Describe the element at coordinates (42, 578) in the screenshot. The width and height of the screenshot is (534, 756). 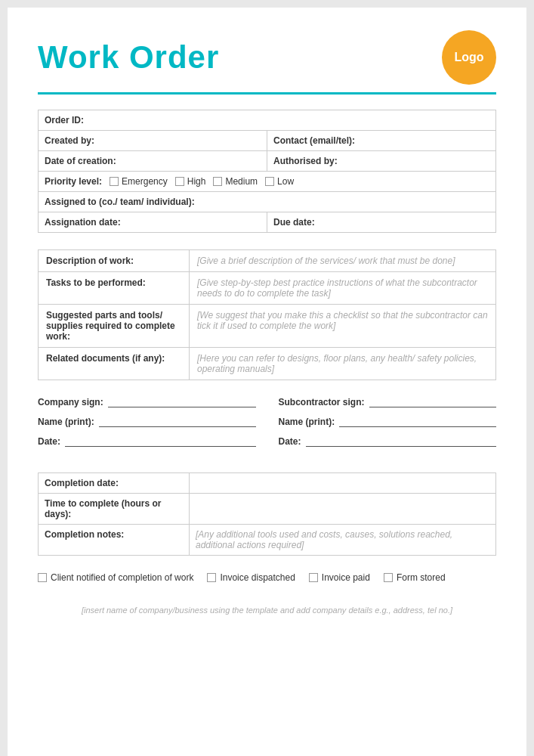
I see `client-notified-checkbox` at that location.